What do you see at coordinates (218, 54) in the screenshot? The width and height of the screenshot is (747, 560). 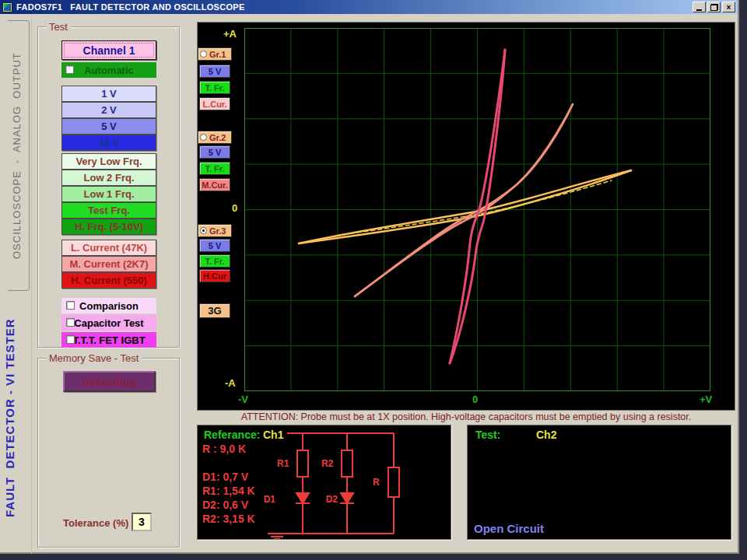 I see `radio-gr1-label: Gr.1` at bounding box center [218, 54].